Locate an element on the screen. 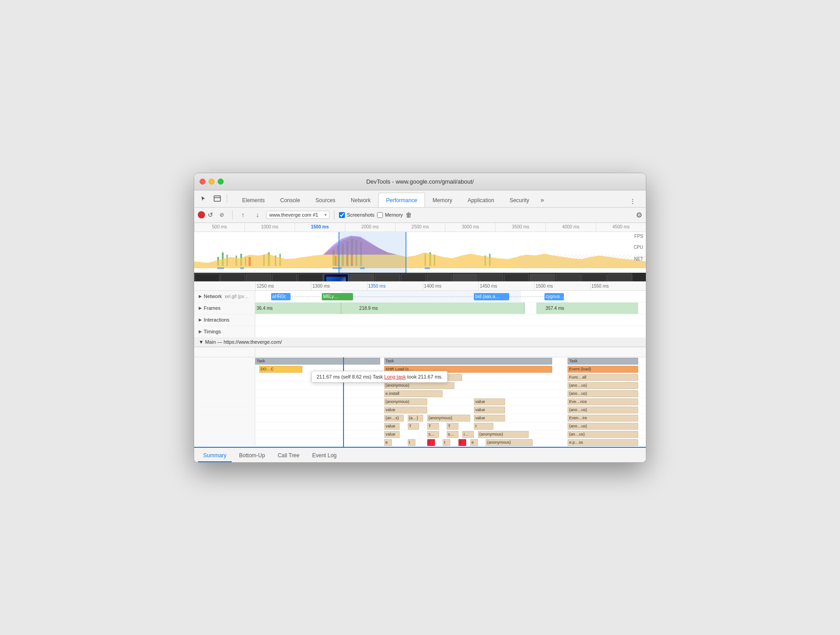  tab-elements: Elements is located at coordinates (253, 200).